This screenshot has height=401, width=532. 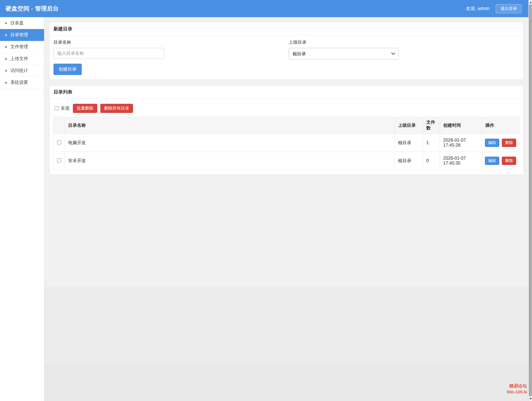 I want to click on triangle-down-icon, so click(x=531, y=399).